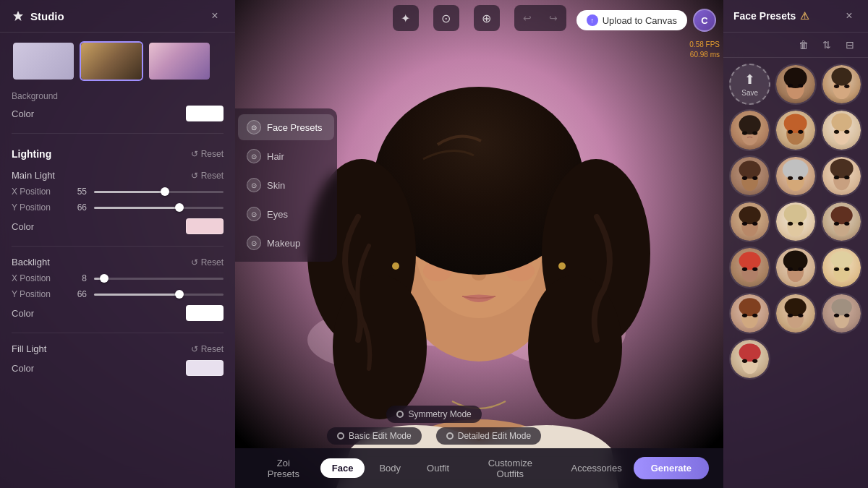  I want to click on fps-counter: 0.58 FPS 60.98 ms, so click(705, 50).